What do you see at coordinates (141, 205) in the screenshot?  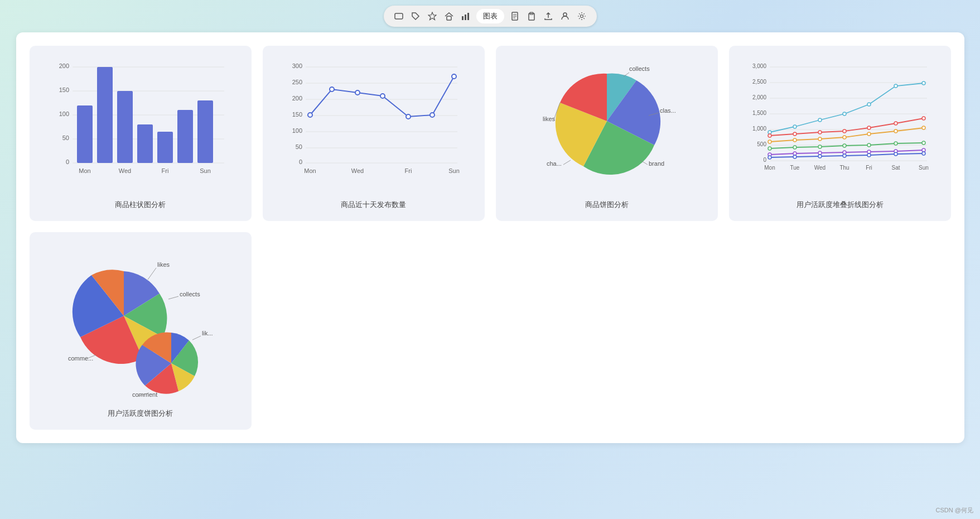 I see `bar-chart-title: 商品柱状图分析` at bounding box center [141, 205].